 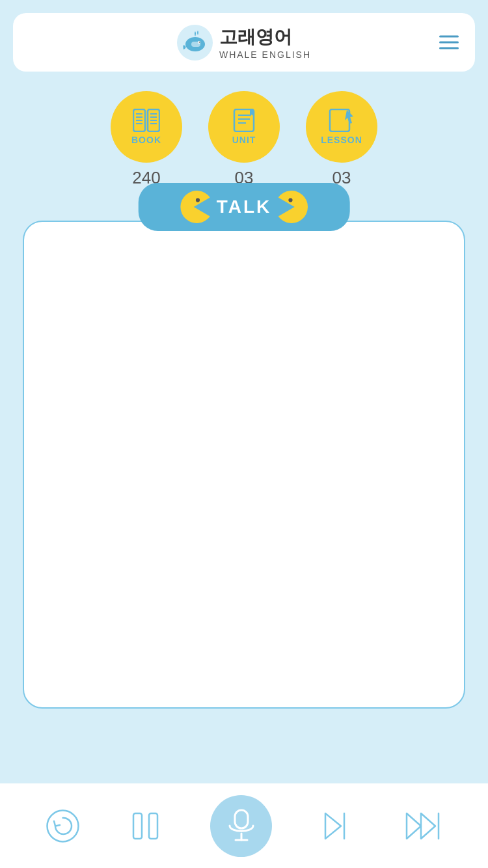 I want to click on bottom-bar, so click(x=244, y=826).